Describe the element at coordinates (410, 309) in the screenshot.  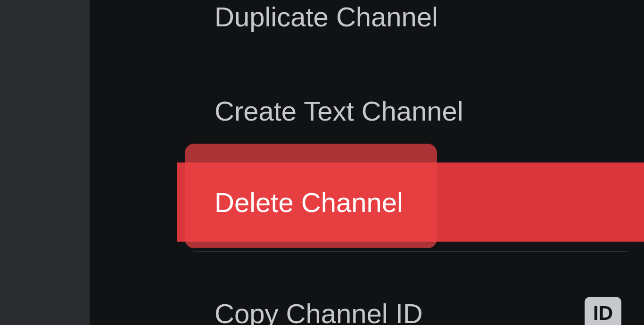
I see `copy-channel-id-item: Copy Channel ID ID` at that location.